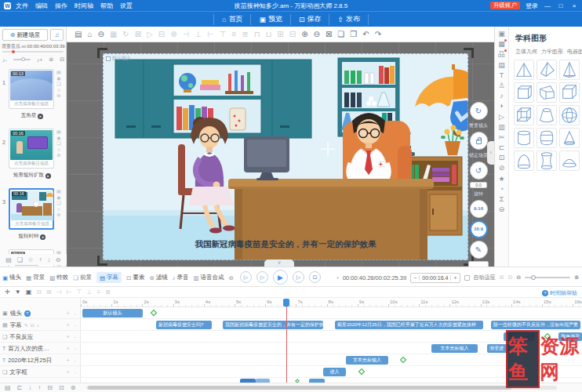 This screenshot has width=582, height=392. Describe the element at coordinates (532, 6) in the screenshot. I see `login-button: 登录` at that location.